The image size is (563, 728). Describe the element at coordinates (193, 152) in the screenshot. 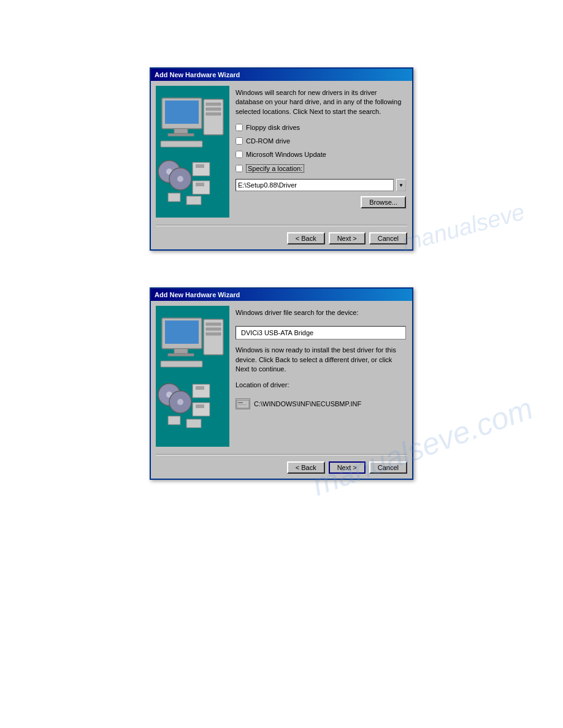

I see `dialog-1-image` at that location.